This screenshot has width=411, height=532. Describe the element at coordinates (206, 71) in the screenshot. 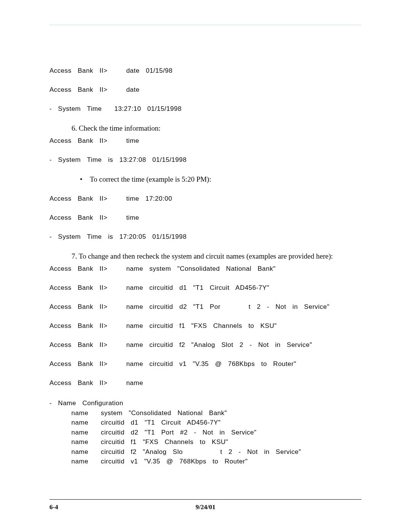

I see `cli-line: Access Bank II> date 01/15/98` at that location.